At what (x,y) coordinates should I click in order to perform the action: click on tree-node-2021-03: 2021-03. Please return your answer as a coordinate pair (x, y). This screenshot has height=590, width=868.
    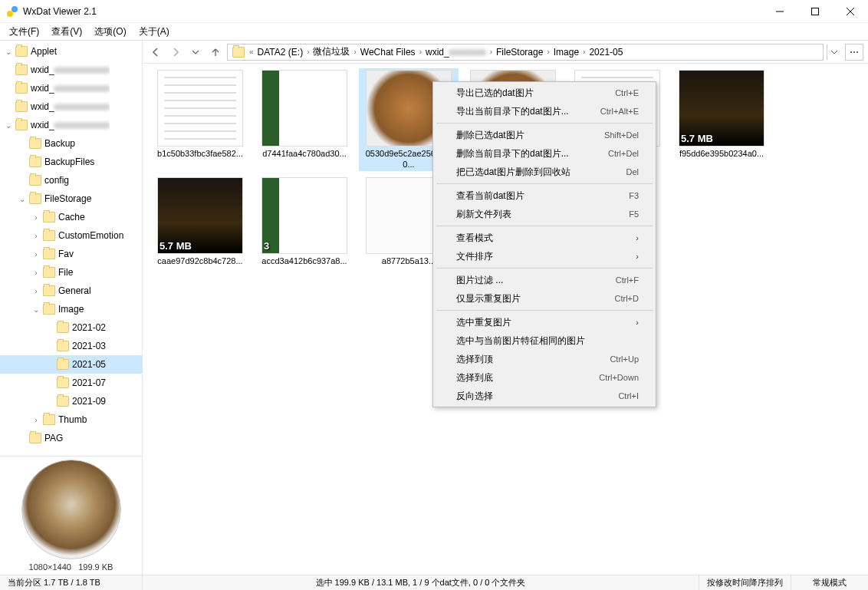
    Looking at the image, I should click on (71, 346).